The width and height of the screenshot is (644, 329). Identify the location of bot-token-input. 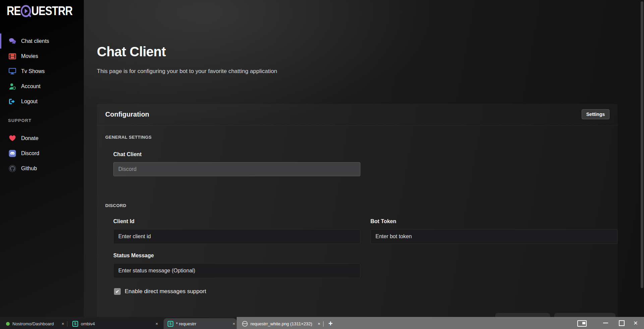
(494, 237).